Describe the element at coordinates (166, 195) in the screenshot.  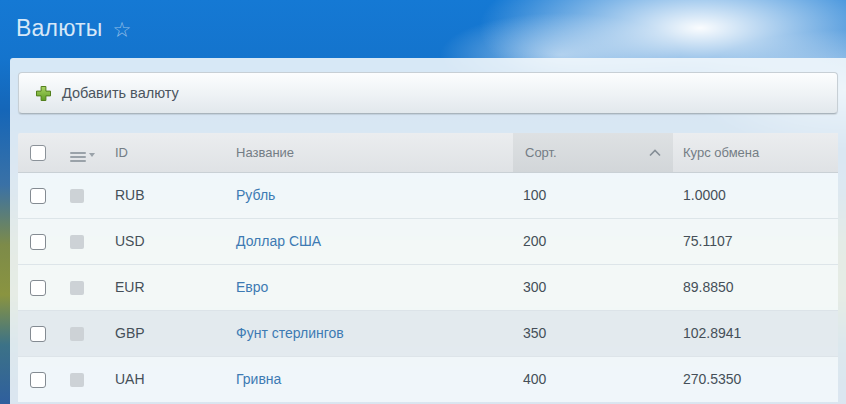
I see `cell-id: RUB` at that location.